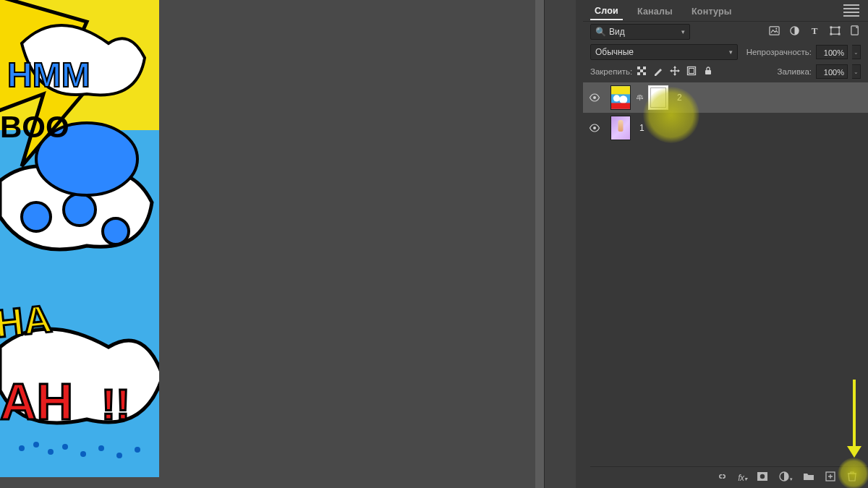  I want to click on layer-filter-row: 🔍 Вид ▾ T, so click(726, 32).